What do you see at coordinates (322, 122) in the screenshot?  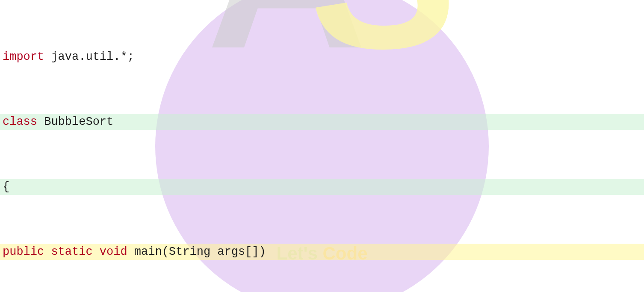 I see `code-line: class BubbleSort` at bounding box center [322, 122].